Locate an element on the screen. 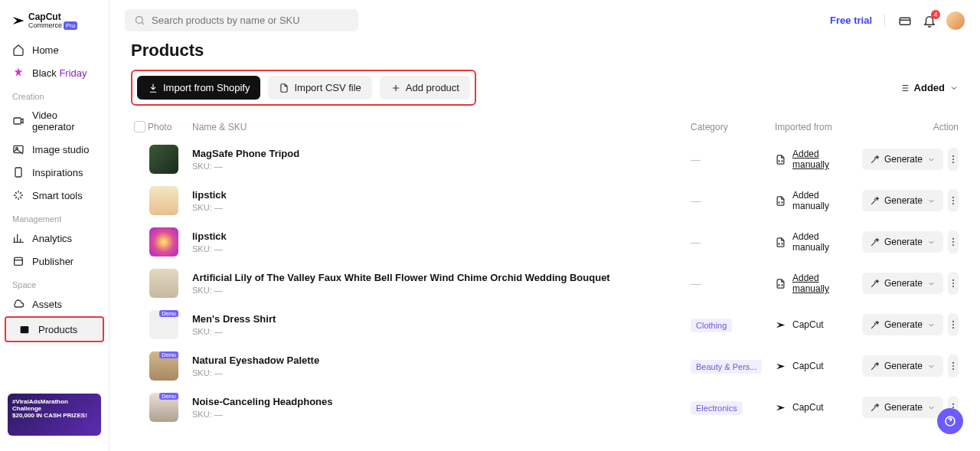  capcut-icon is located at coordinates (781, 366).